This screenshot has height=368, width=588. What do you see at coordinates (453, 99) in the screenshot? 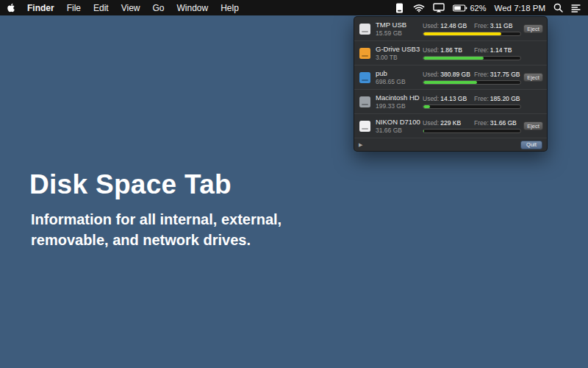
I see `used-value: 14.13 GB` at bounding box center [453, 99].